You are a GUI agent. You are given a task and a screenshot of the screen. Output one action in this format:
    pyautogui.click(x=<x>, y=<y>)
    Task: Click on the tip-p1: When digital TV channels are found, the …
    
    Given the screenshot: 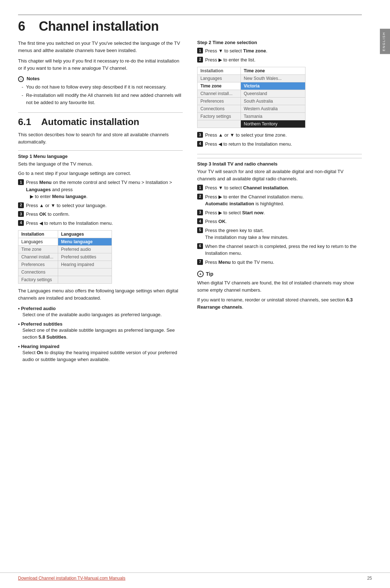 What is the action you would take?
    pyautogui.click(x=280, y=286)
    